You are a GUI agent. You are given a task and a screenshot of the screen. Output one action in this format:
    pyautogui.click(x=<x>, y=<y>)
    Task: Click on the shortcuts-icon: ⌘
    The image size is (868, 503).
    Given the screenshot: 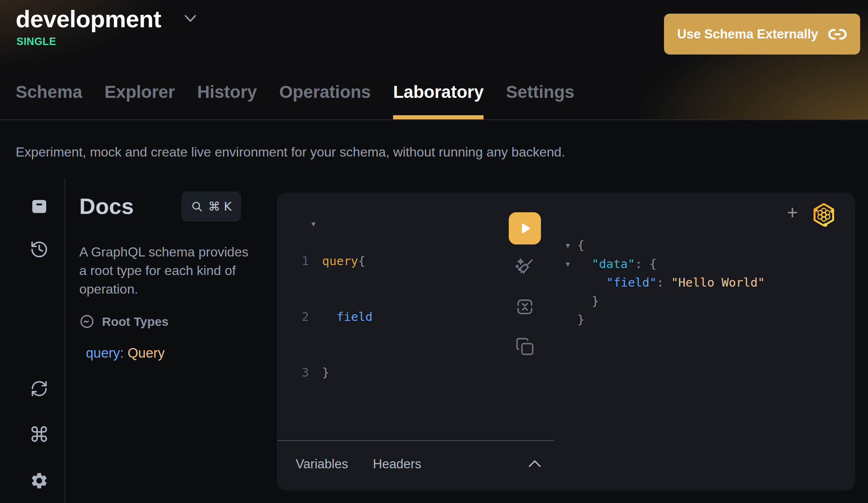 What is the action you would take?
    pyautogui.click(x=39, y=435)
    